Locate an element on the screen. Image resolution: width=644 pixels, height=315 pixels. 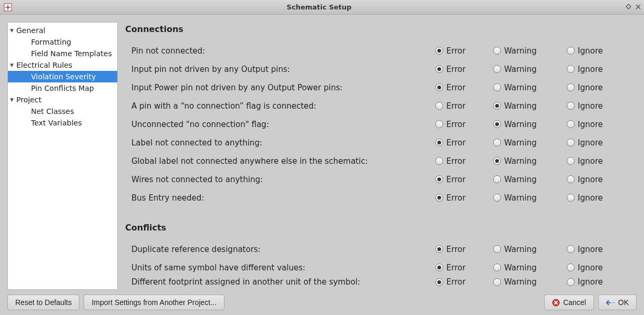
rule-row: Bus Entry needed:ErrorWarningIgnore is located at coordinates (381, 197).